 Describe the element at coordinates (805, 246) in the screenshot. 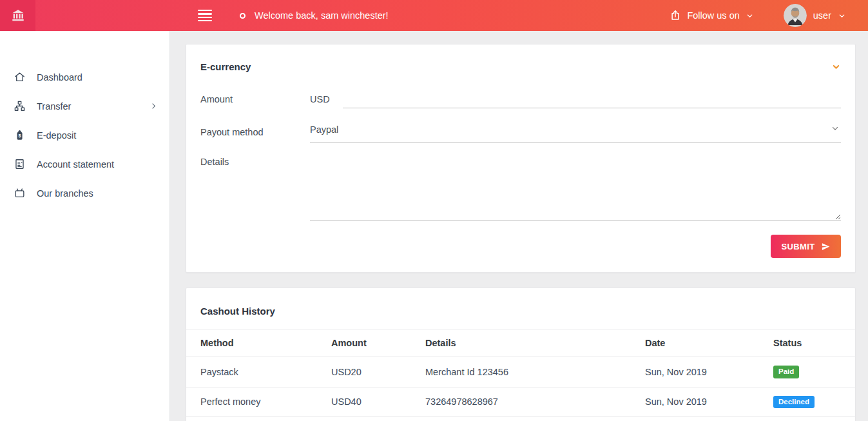

I see `submit-button: SUBMIT` at that location.